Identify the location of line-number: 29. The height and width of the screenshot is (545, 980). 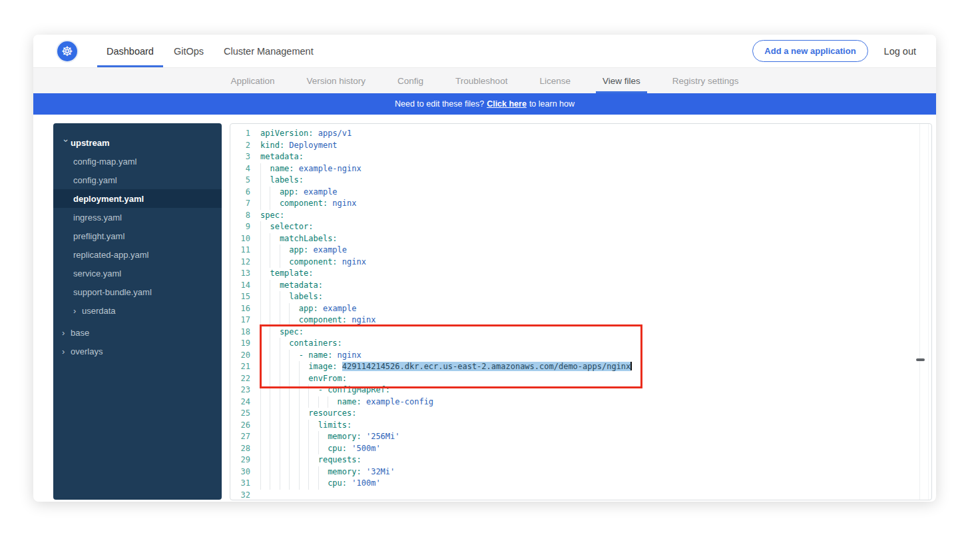
(240, 460).